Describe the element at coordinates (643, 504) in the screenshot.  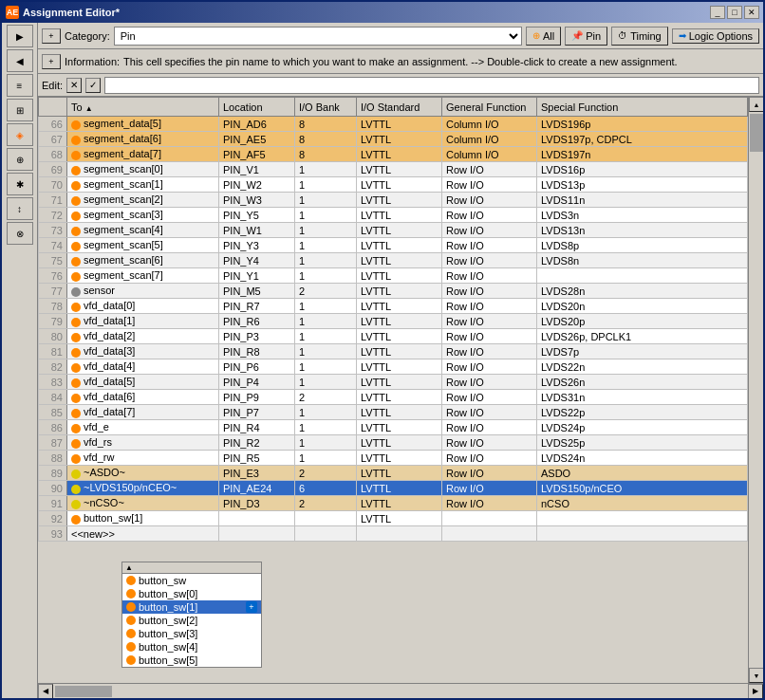
I see `row-special: nCSO` at that location.